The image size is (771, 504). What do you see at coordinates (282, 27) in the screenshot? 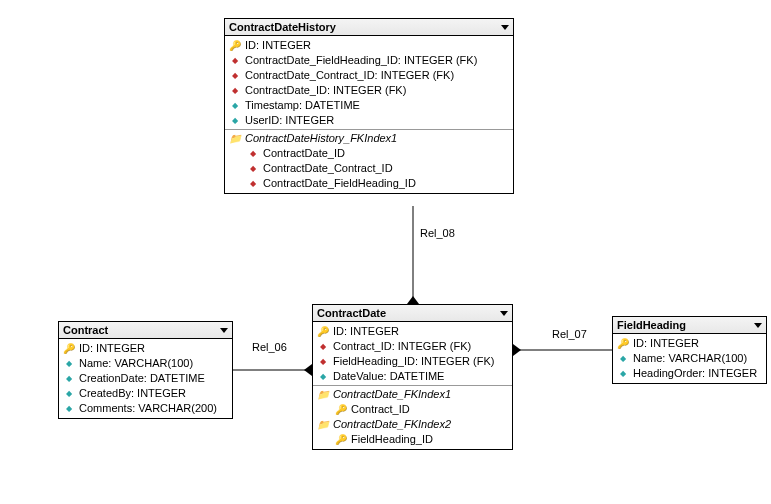
I see `entity-title-text: ContractDateHistory` at bounding box center [282, 27].